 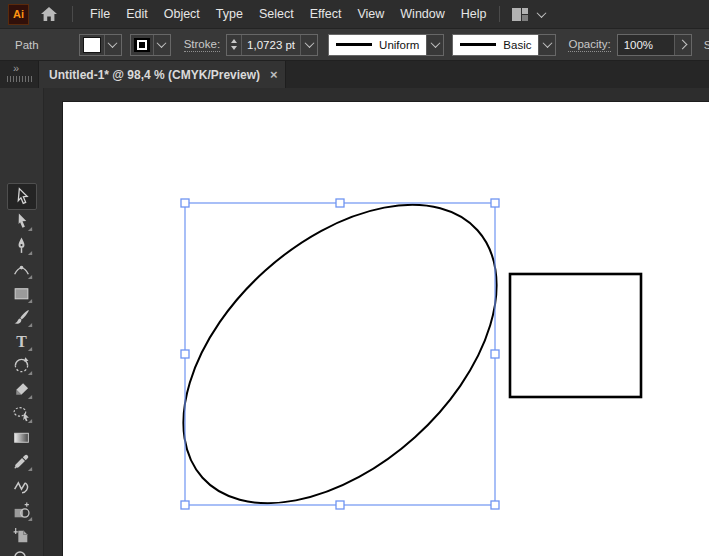 What do you see at coordinates (22, 196) in the screenshot?
I see `selection-tool` at bounding box center [22, 196].